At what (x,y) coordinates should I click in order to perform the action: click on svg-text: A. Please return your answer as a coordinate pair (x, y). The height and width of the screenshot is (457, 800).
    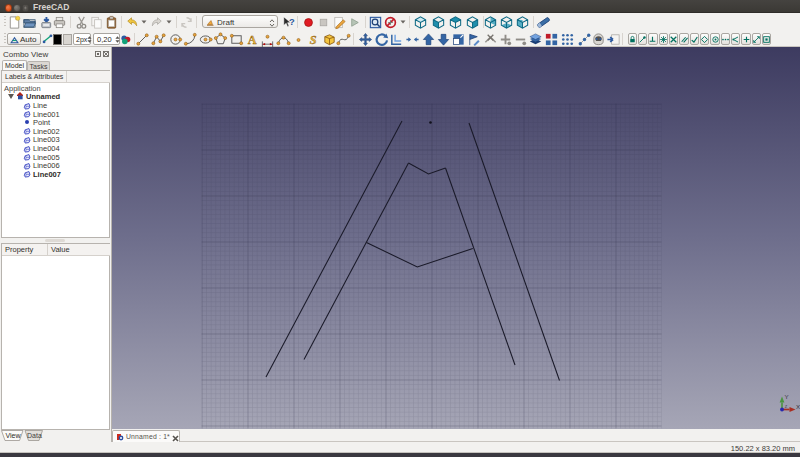
    Looking at the image, I should click on (252, 40).